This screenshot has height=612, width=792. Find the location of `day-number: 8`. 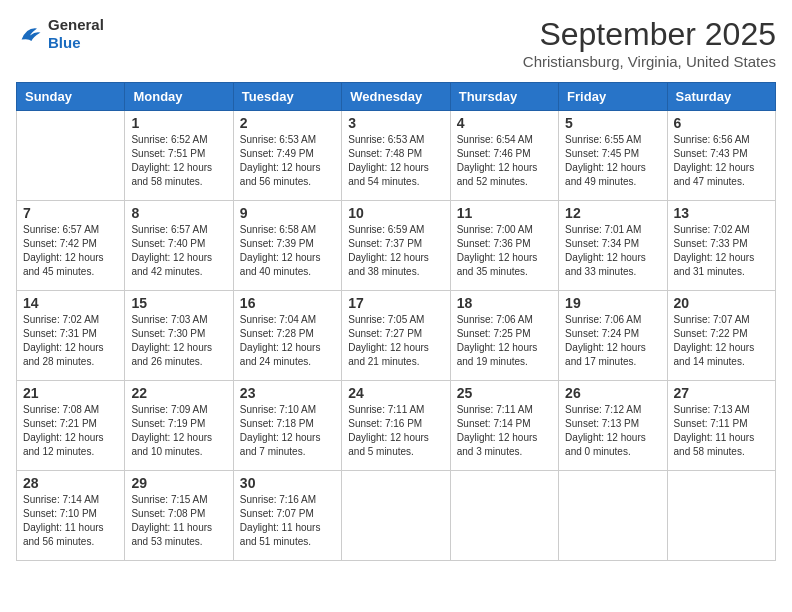

day-number: 8 is located at coordinates (178, 213).